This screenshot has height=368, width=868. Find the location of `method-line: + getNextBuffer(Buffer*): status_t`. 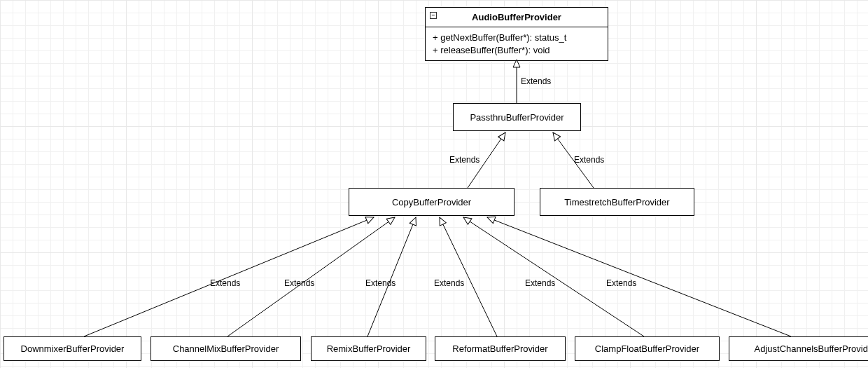

method-line: + getNextBuffer(Buffer*): status_t is located at coordinates (517, 38).